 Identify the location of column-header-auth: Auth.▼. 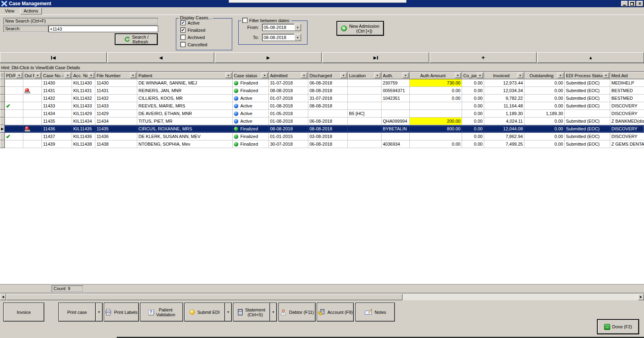
(396, 76).